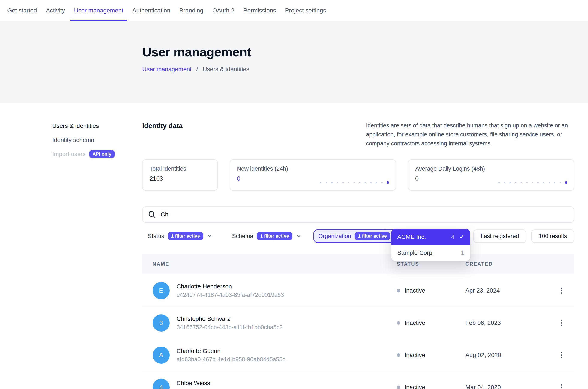  Describe the element at coordinates (507, 291) in the screenshot. I see `created-date: Apr 23, 2024` at that location.